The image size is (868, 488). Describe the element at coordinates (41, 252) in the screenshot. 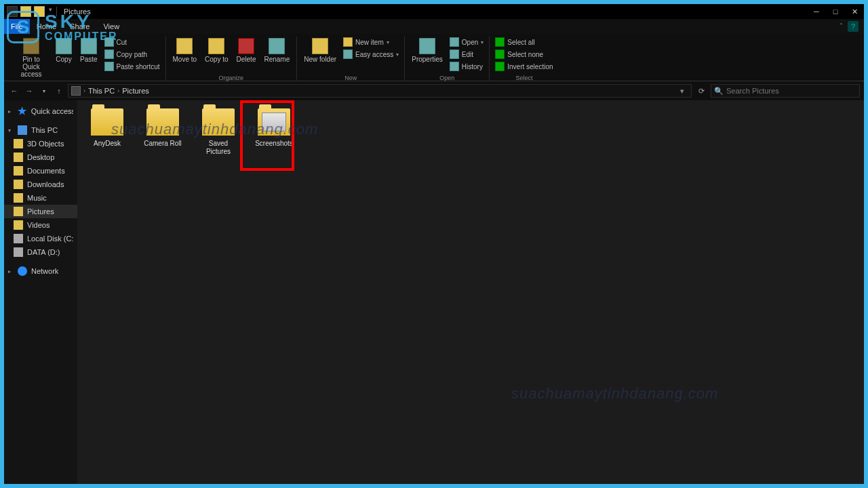

I see `sidebar-item-data-d: DATA (D:)` at that location.